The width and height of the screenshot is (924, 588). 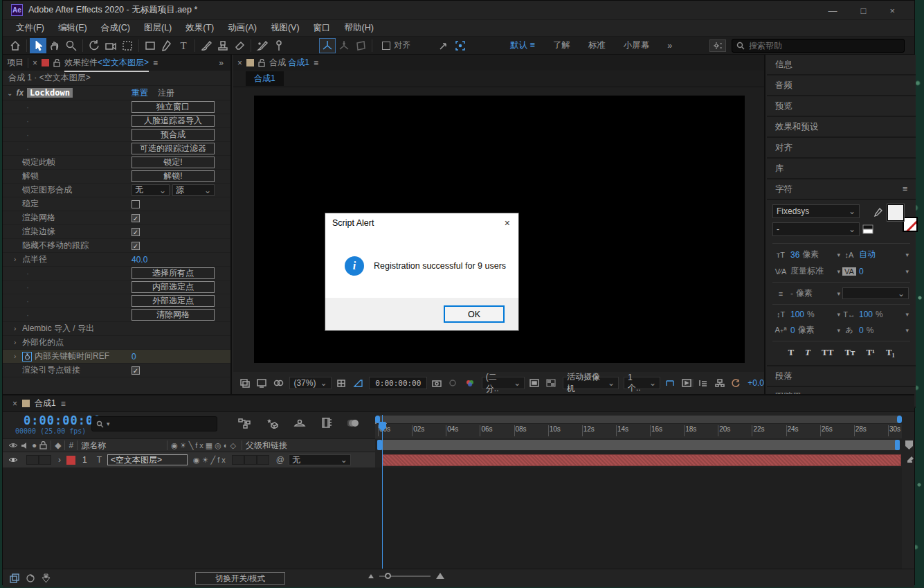 I want to click on select-all-points-button: 选择所有点, so click(x=173, y=273).